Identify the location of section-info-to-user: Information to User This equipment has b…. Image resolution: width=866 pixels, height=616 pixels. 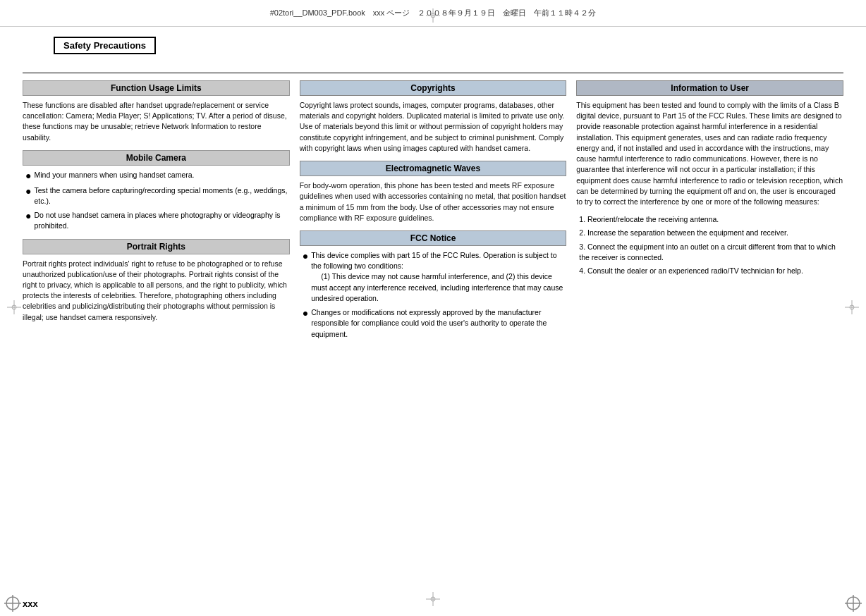
(709, 178).